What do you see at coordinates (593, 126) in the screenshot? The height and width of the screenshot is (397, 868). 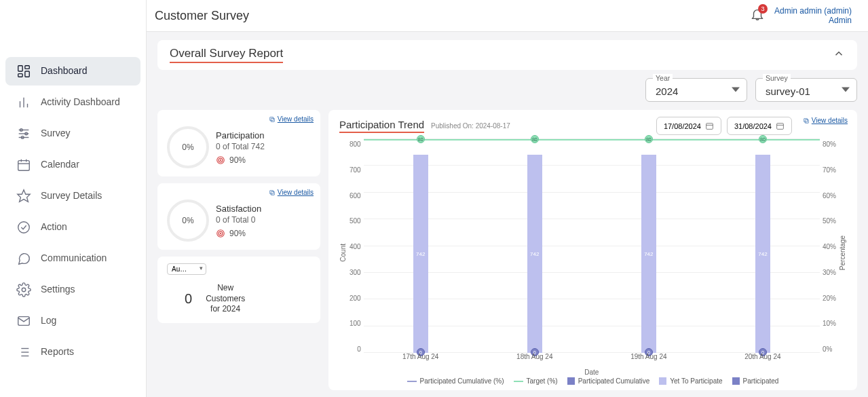 I see `chart-header: Participation Trend Published On: 2024-0…` at bounding box center [593, 126].